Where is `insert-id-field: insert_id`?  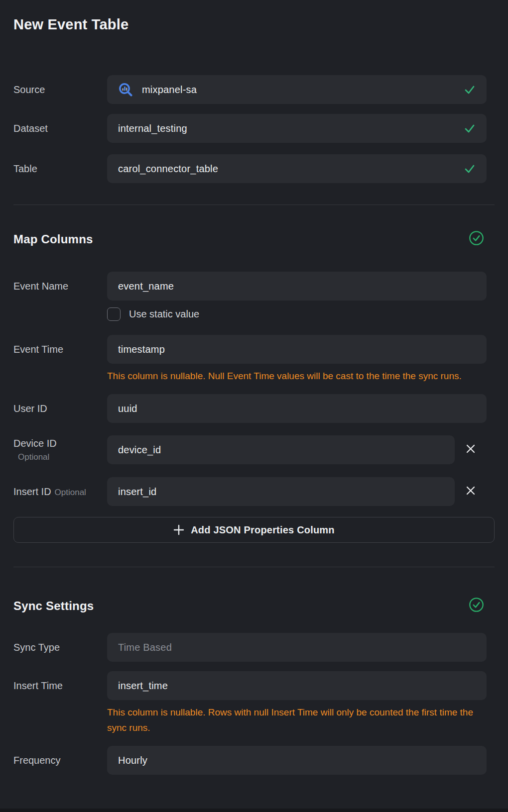
insert-id-field: insert_id is located at coordinates (281, 492).